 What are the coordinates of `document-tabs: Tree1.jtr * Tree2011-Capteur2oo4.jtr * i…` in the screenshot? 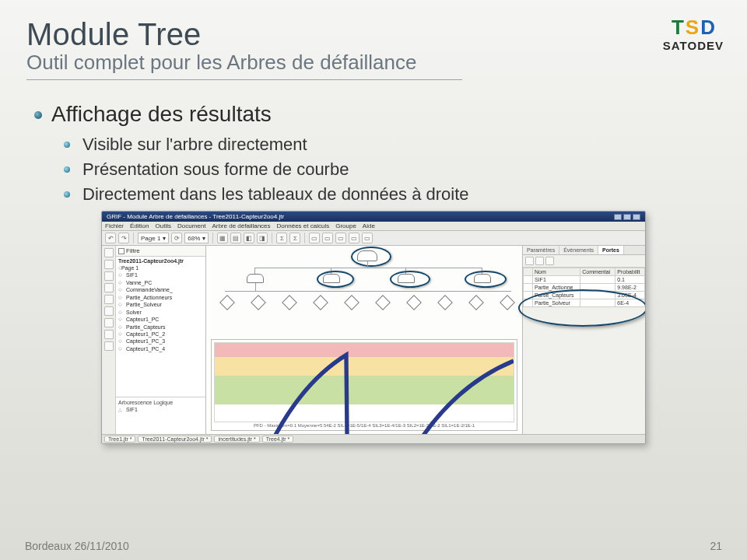 It's located at (374, 439).